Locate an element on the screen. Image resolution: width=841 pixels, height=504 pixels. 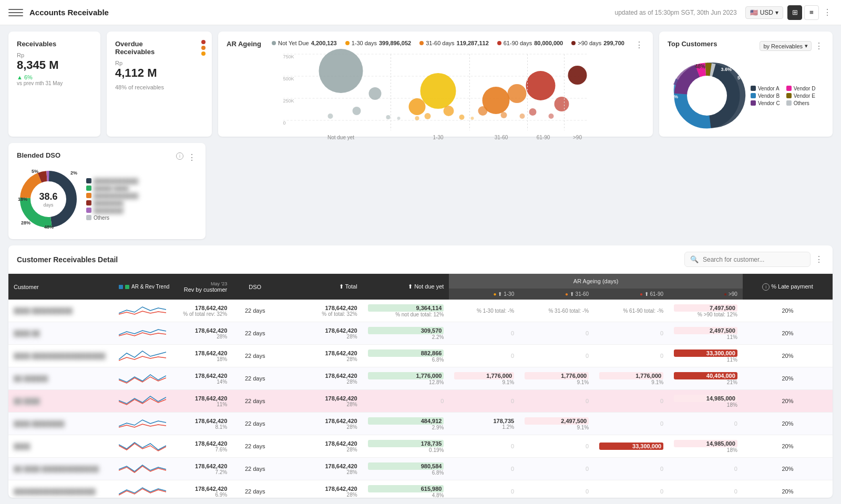
table-more-options: ⋮ is located at coordinates (819, 260).